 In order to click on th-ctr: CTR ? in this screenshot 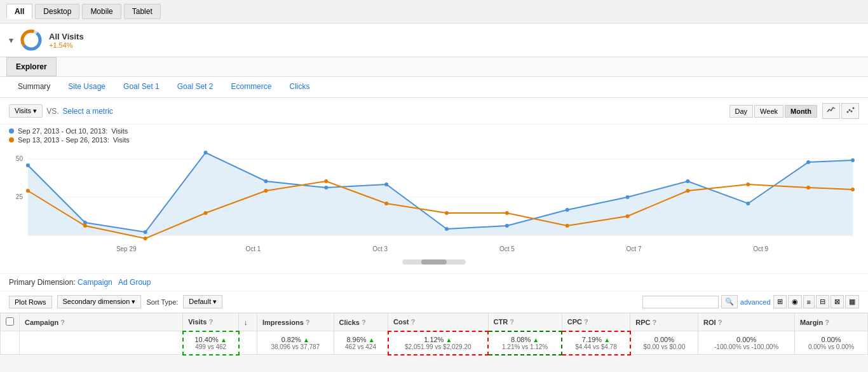, I will do `click(525, 322)`.